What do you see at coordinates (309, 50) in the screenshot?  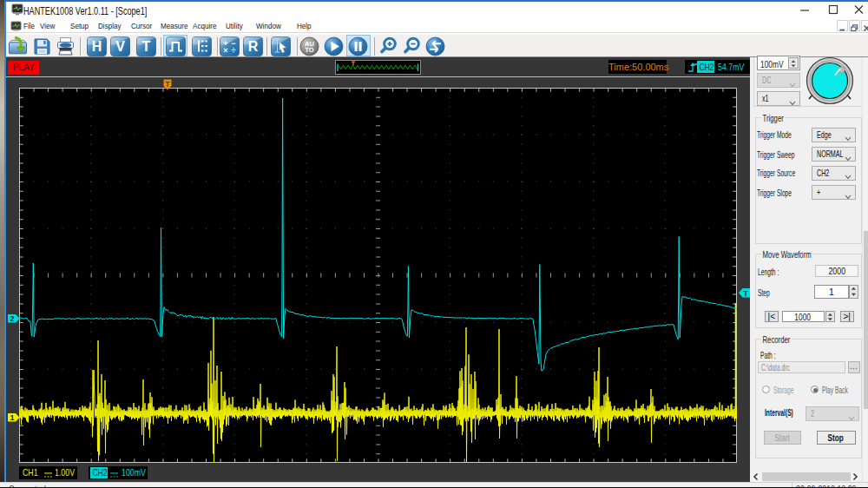 I see `svg-text: TO` at bounding box center [309, 50].